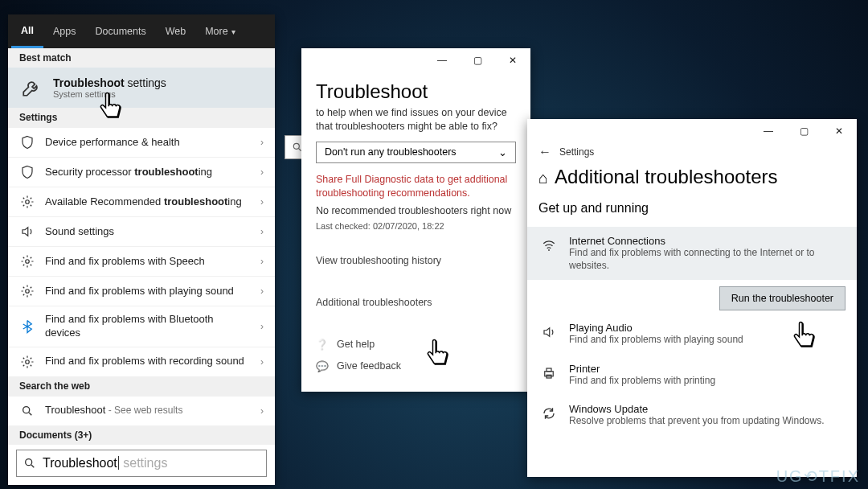 The height and width of the screenshot is (489, 868). Describe the element at coordinates (545, 152) in the screenshot. I see `back-button: ←` at that location.